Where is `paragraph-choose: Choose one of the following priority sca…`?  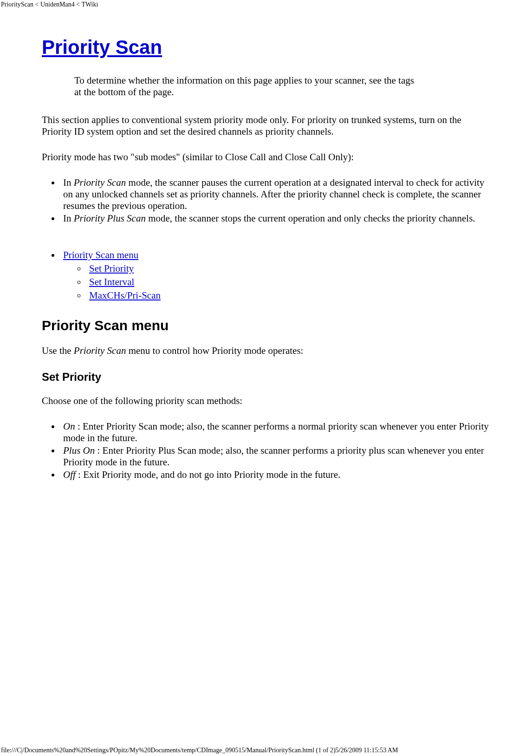 paragraph-choose: Choose one of the following priority sca… is located at coordinates (266, 401).